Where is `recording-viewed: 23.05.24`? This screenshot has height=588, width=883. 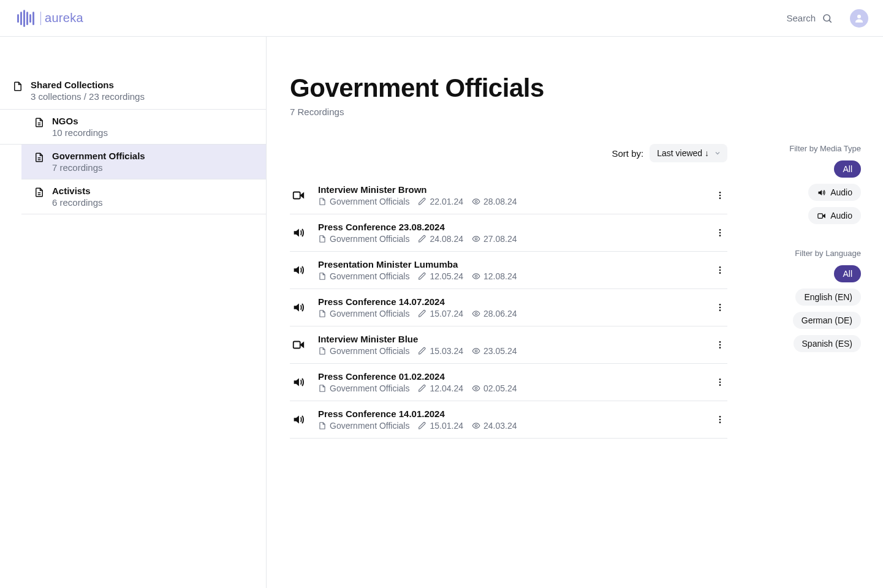
recording-viewed: 23.05.24 is located at coordinates (495, 351).